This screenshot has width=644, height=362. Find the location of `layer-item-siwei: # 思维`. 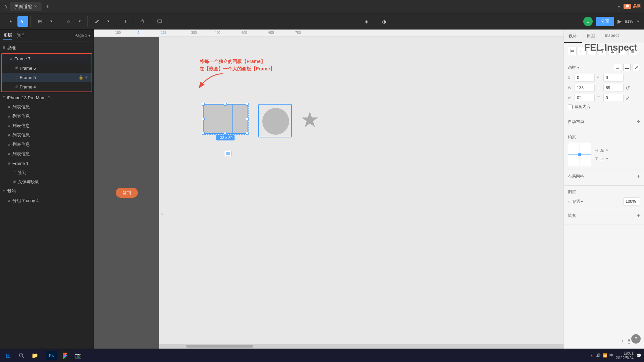

layer-item-siwei: # 思维 is located at coordinates (47, 48).